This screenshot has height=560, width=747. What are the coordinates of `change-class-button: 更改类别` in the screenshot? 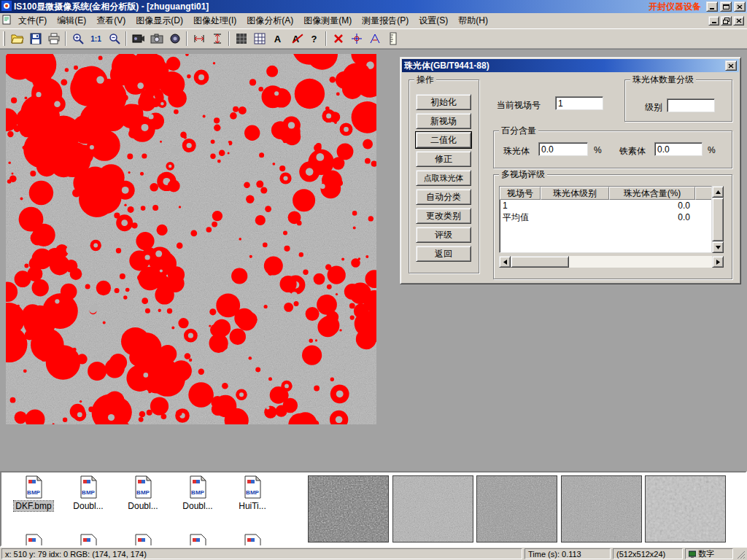 It's located at (444, 216).